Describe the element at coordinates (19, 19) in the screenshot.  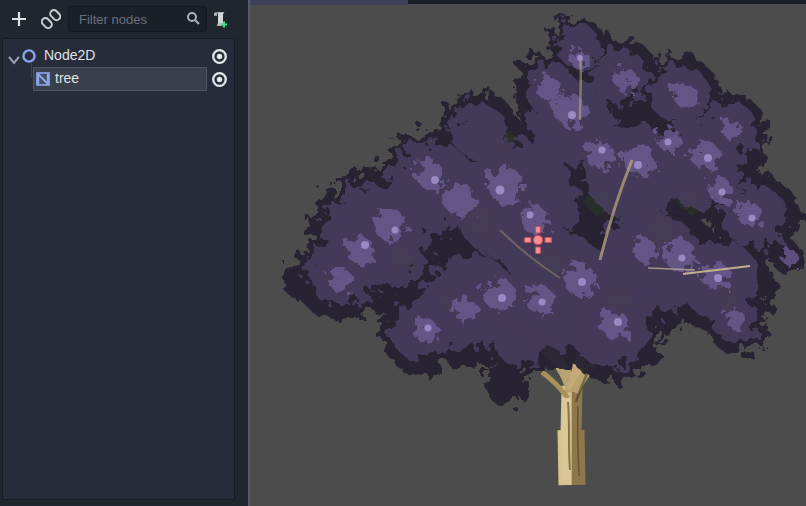
I see `plus-icon` at that location.